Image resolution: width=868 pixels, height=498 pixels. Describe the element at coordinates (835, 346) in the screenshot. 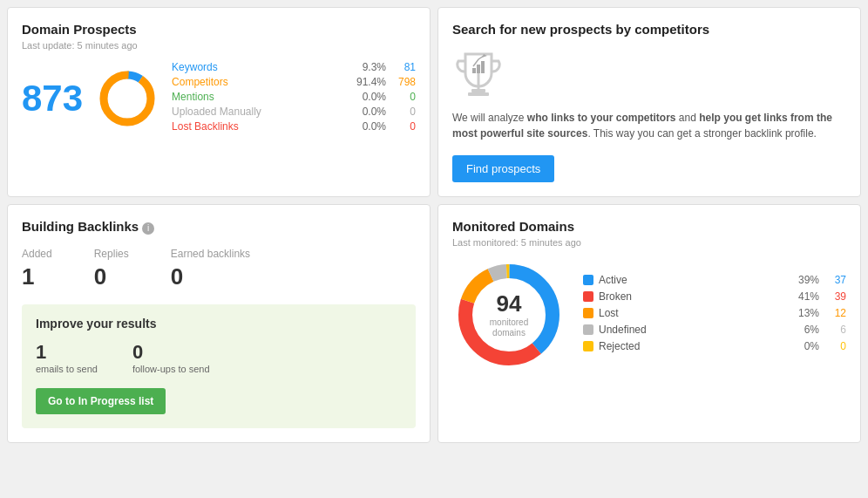

I see `legend-count: 0` at that location.